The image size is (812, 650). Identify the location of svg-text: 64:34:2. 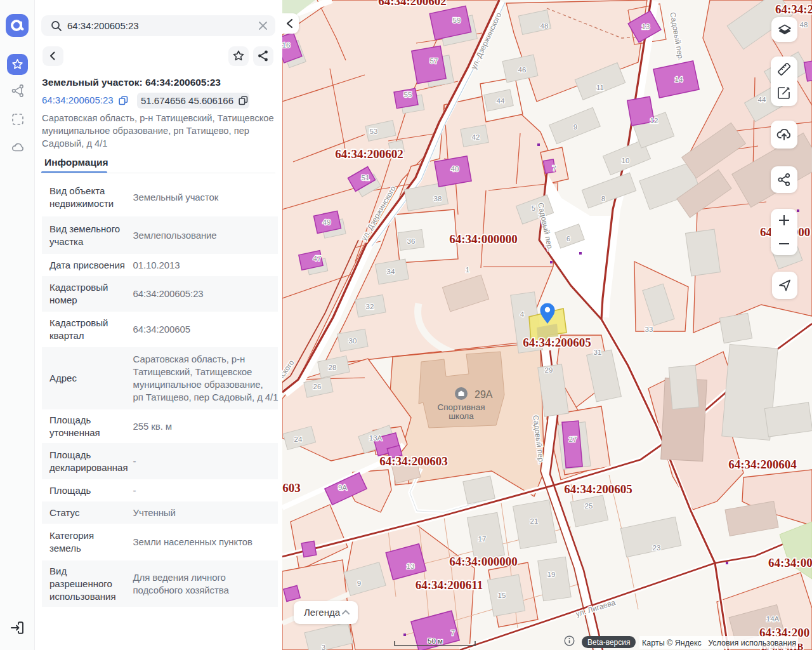
(794, 9).